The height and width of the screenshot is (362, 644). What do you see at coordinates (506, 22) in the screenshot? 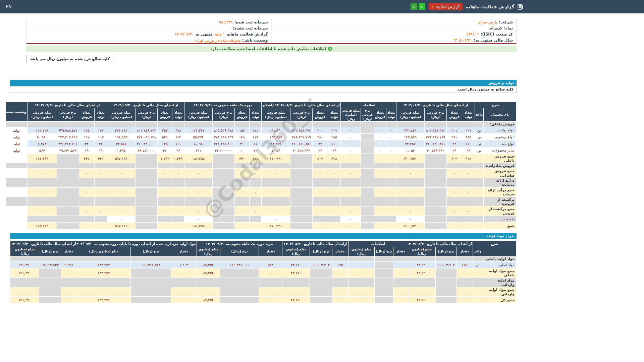
I see `company-label: شرکت:` at bounding box center [506, 22].